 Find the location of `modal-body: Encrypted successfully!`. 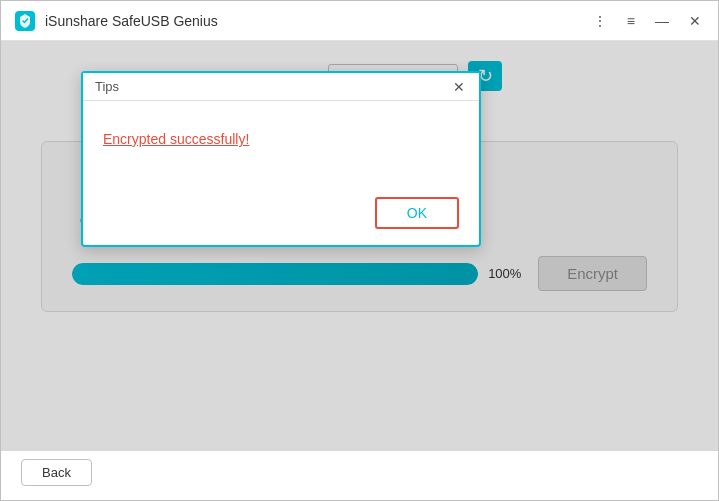

modal-body: Encrypted successfully! is located at coordinates (281, 149).